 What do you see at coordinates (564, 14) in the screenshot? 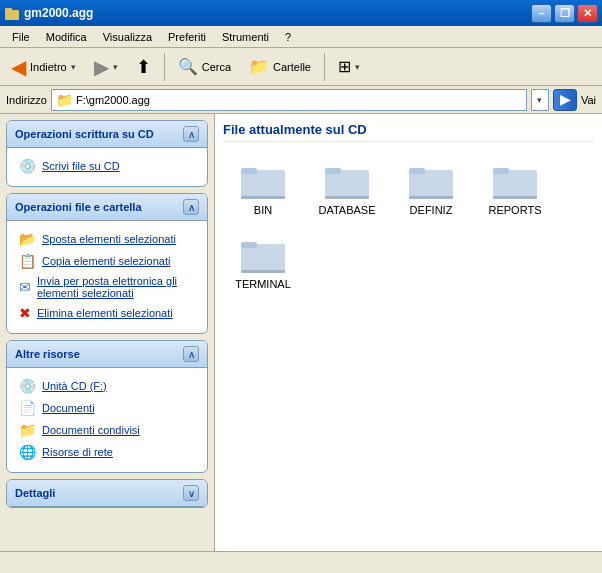
I see `restore-button: ❐` at bounding box center [564, 14].